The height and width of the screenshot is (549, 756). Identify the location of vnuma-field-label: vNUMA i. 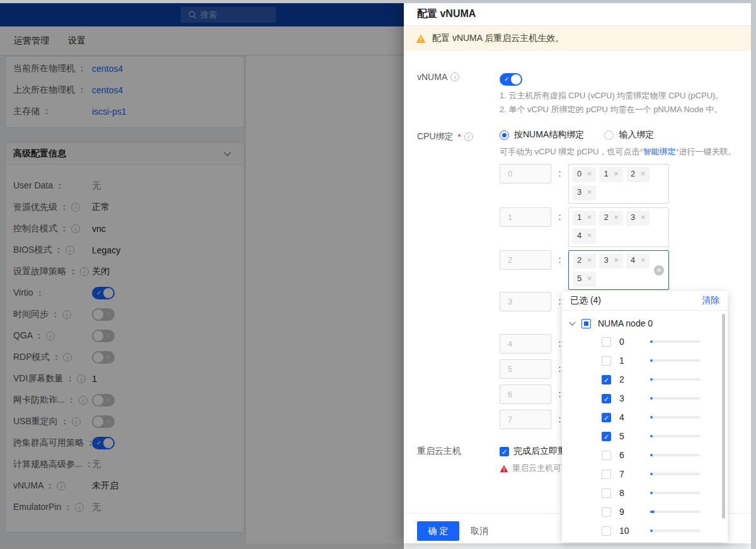
(438, 77).